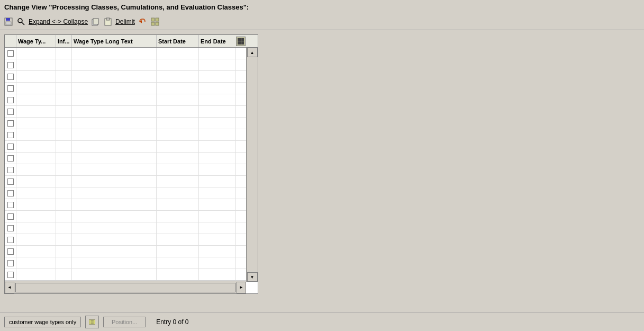  I want to click on scroll-right-btn: ►, so click(241, 288).